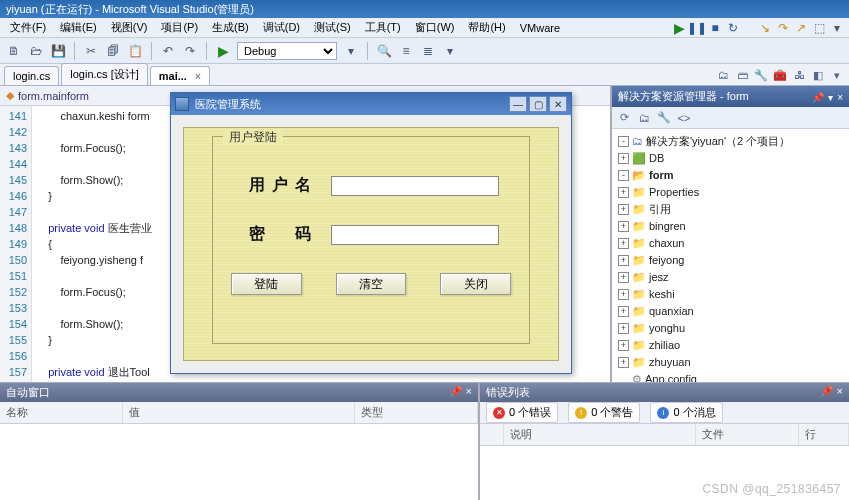  What do you see at coordinates (540, 28) in the screenshot?
I see `menu-vmware: VMware` at bounding box center [540, 28].